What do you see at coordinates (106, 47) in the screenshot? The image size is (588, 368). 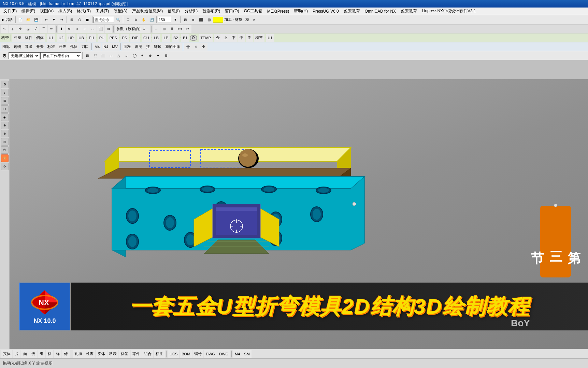 I see `n4-btn: N4` at bounding box center [106, 47].